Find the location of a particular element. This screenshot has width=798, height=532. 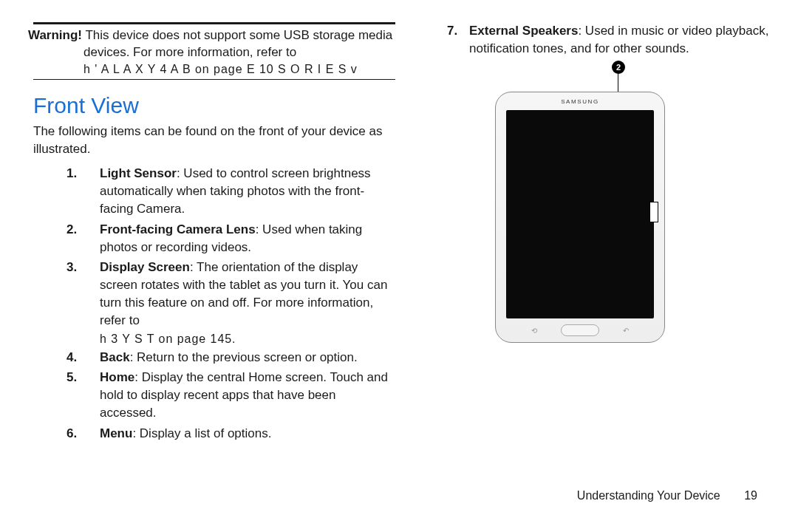

item-desc: : Return to the previous screen or optio… is located at coordinates (244, 358).